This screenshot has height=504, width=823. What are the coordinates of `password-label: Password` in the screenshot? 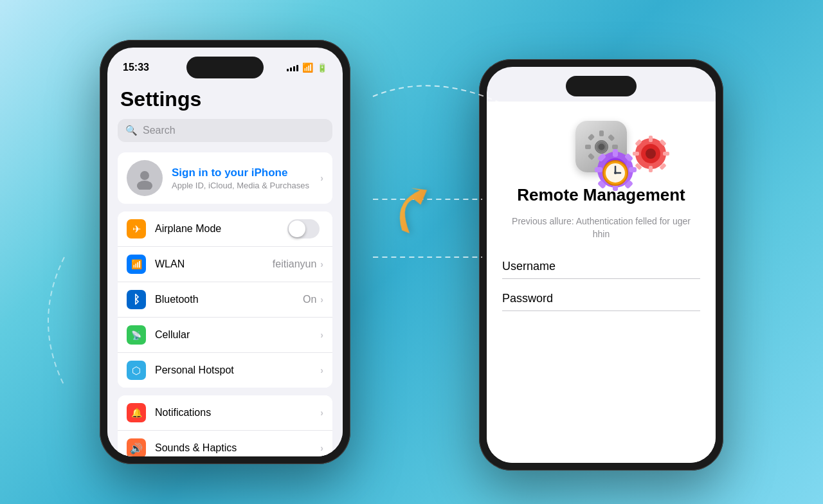 It's located at (601, 302).